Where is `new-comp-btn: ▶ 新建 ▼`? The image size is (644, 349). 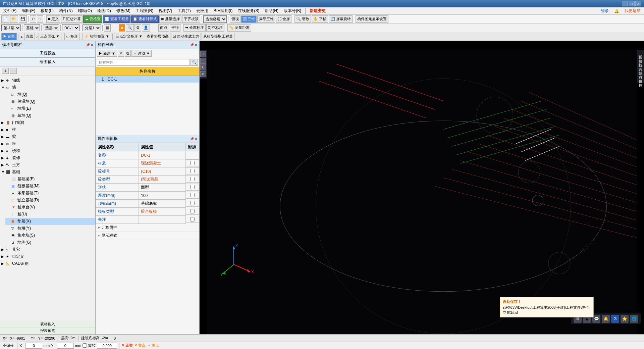 new-comp-btn: ▶ 新建 ▼ is located at coordinates (107, 53).